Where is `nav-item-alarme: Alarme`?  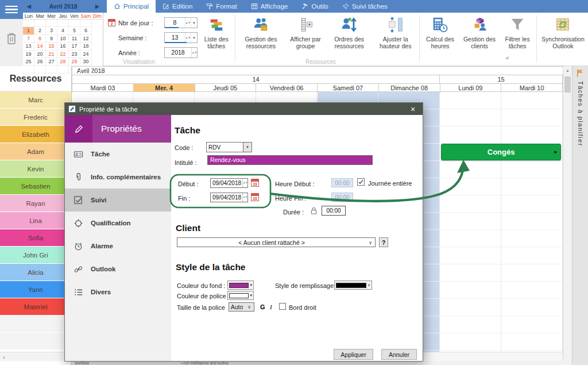 nav-item-alarme: Alarme is located at coordinates (118, 246).